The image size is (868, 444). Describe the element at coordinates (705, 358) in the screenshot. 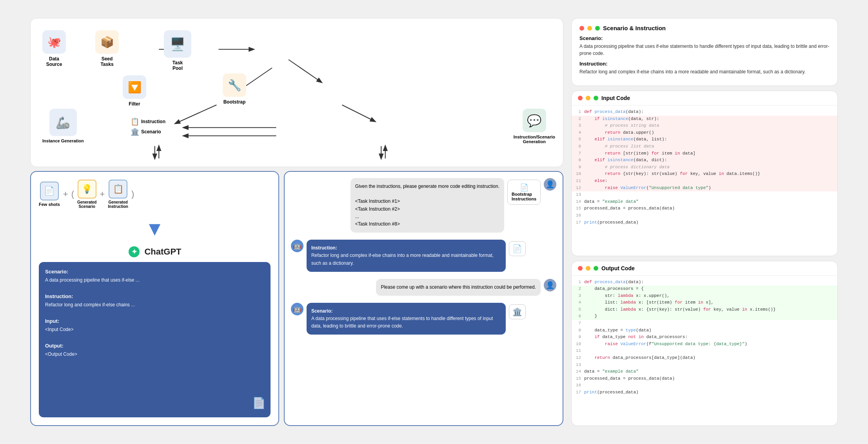

I see `out-line-12: 12 return data_processors[data_type](dat…` at that location.